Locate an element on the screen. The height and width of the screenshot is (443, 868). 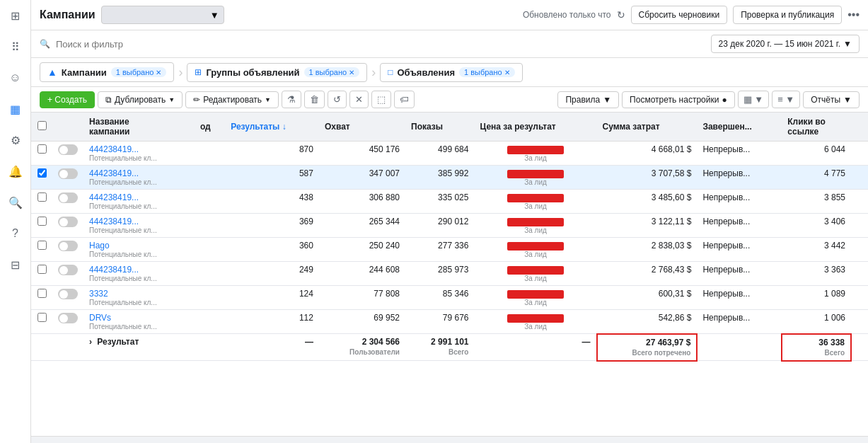
select-all-checkbox is located at coordinates (42, 126).